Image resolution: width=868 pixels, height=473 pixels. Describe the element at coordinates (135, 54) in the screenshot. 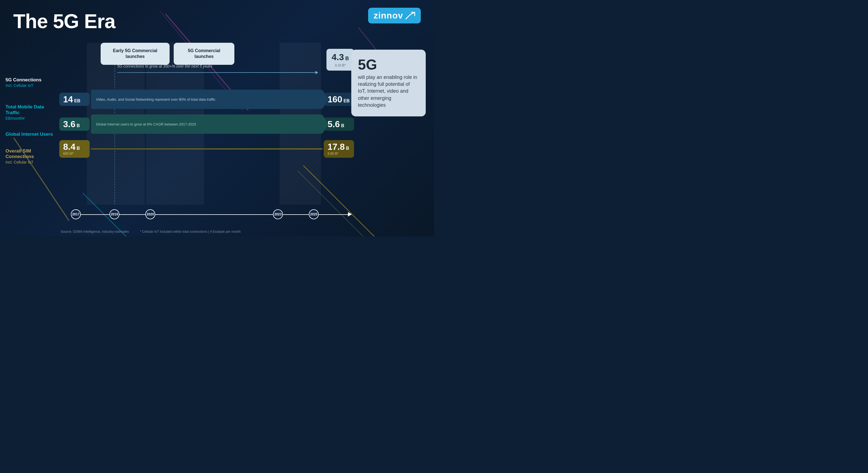

I see `col-header-early-5g: Early 5G Commercial launches` at that location.